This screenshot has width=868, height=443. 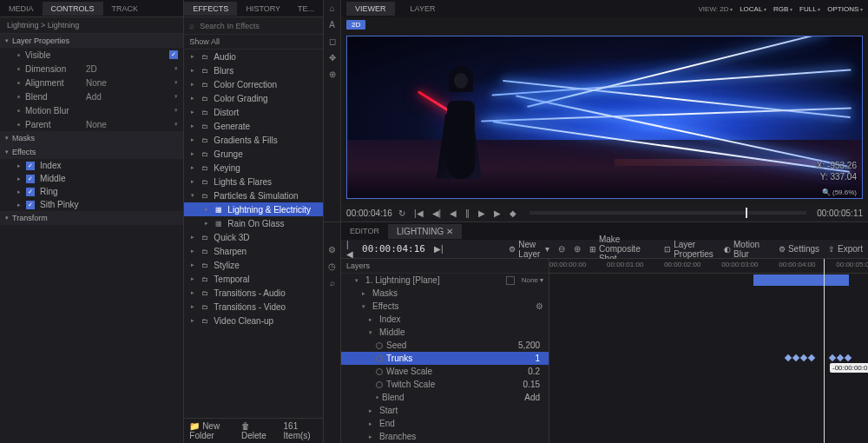 I want to click on playback-scrubber, so click(x=668, y=213).